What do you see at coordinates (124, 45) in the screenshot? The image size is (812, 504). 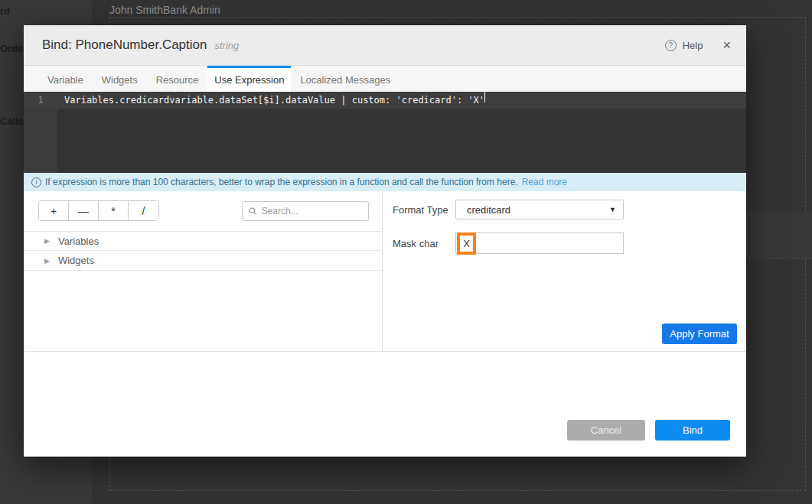 I see `dialog-title: Bind: PhoneNumber.Caption` at bounding box center [124, 45].